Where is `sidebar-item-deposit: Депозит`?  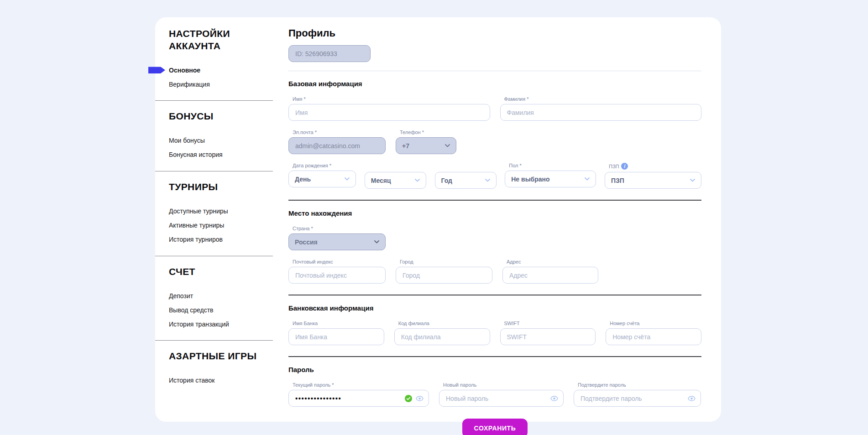
sidebar-item-deposit: Депозит is located at coordinates (221, 295).